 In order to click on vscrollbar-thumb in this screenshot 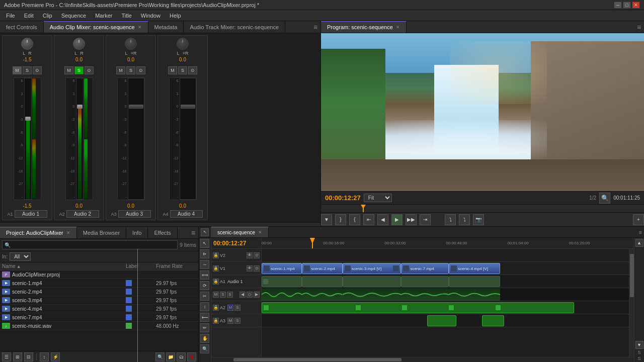, I will do `click(632, 276)`.